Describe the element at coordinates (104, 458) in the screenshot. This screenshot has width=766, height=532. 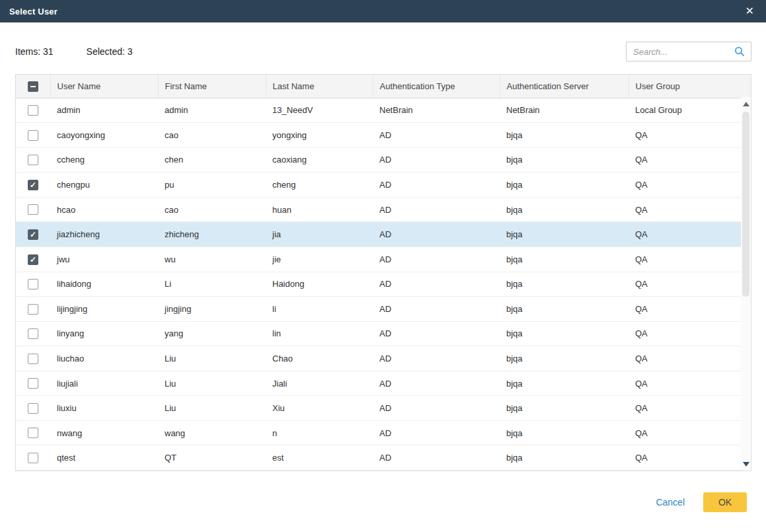
I see `table-cell: qtest` at that location.